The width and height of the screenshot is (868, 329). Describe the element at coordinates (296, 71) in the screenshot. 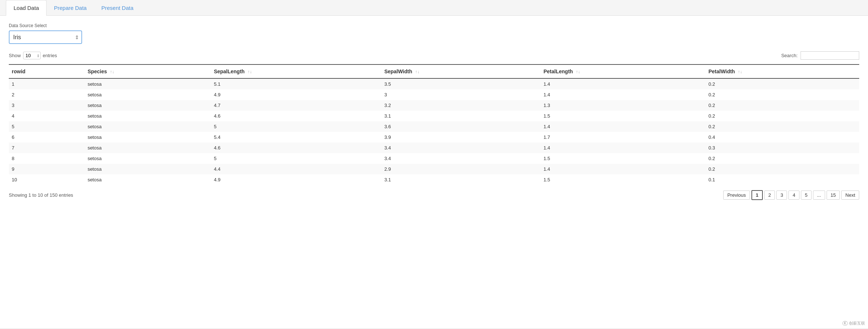

I see `col-header-sepallength: SepalLength ↑↓` at that location.